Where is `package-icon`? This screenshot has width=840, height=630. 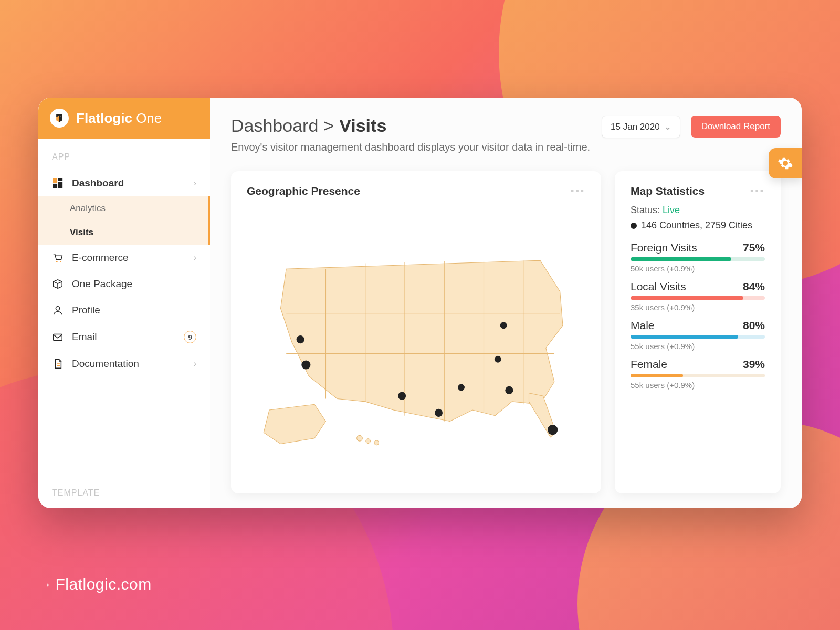
package-icon is located at coordinates (58, 284).